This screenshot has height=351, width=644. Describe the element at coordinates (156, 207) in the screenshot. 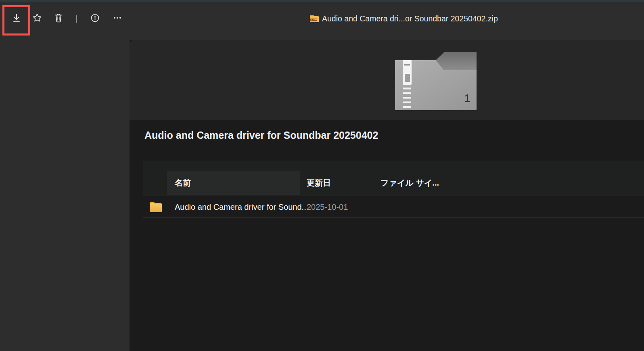

I see `folder-icon` at that location.